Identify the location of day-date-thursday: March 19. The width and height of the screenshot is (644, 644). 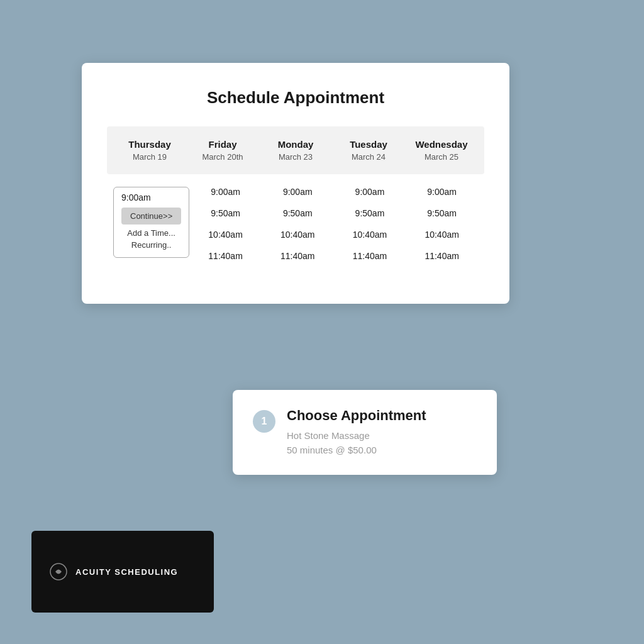
(150, 157).